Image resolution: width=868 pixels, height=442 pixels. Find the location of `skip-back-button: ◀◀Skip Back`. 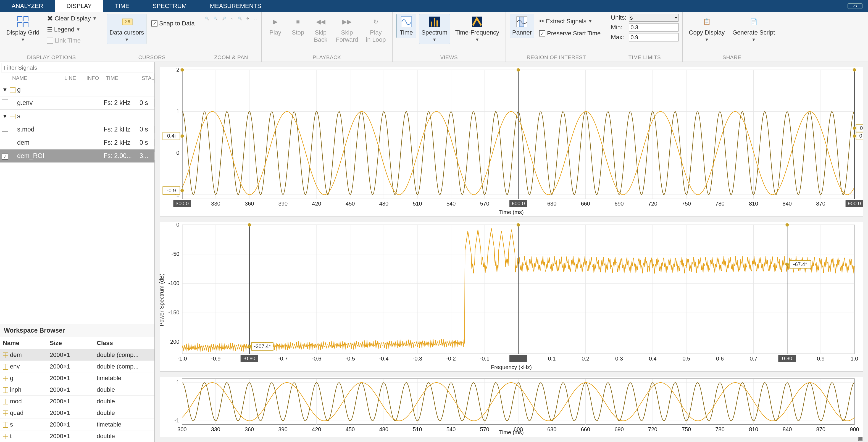

skip-back-button: ◀◀Skip Back is located at coordinates (321, 30).